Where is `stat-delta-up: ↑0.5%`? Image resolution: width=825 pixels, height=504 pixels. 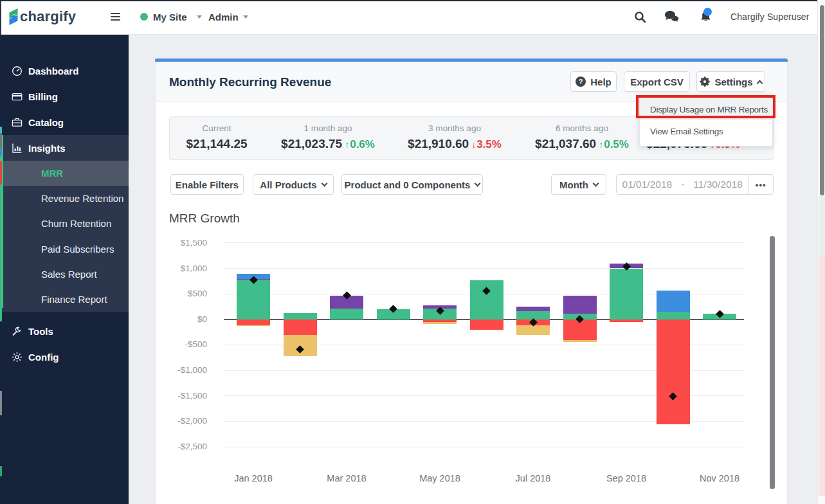 stat-delta-up: ↑0.5% is located at coordinates (613, 145).